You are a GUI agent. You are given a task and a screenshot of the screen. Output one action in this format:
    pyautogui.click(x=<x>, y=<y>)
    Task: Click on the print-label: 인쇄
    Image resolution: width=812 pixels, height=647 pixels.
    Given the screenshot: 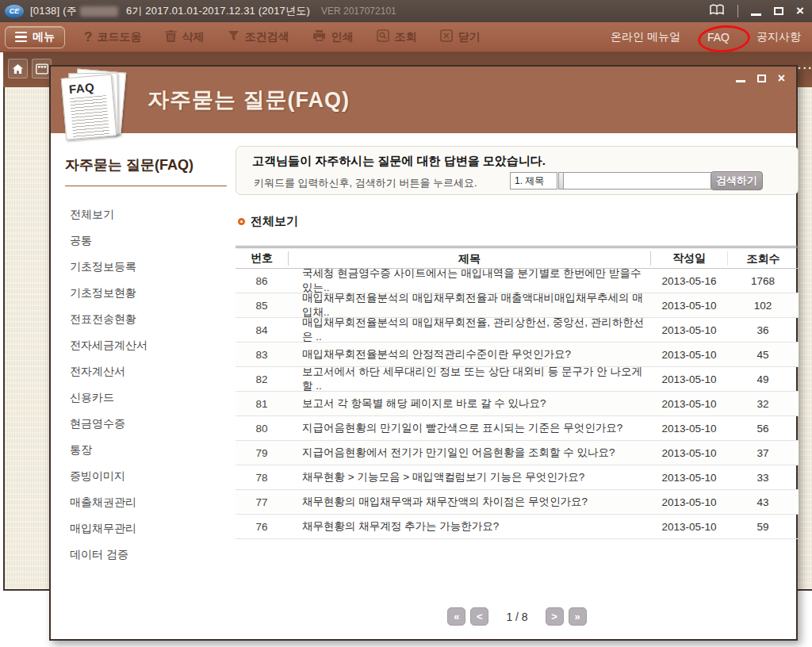 What is the action you would take?
    pyautogui.click(x=342, y=37)
    